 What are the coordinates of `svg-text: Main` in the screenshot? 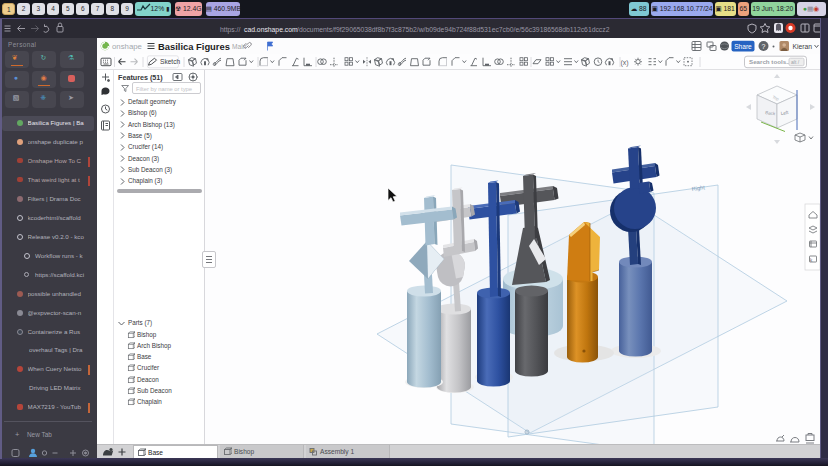 It's located at (240, 46).